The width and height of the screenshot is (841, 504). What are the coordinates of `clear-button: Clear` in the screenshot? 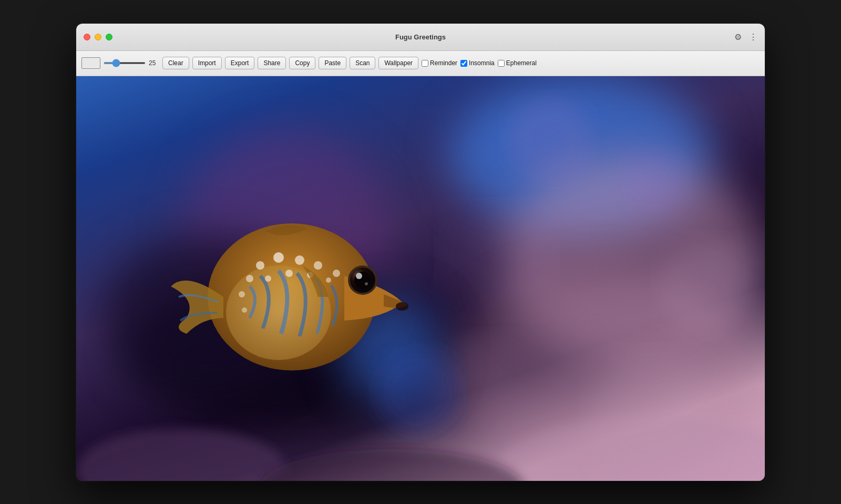 It's located at (176, 63).